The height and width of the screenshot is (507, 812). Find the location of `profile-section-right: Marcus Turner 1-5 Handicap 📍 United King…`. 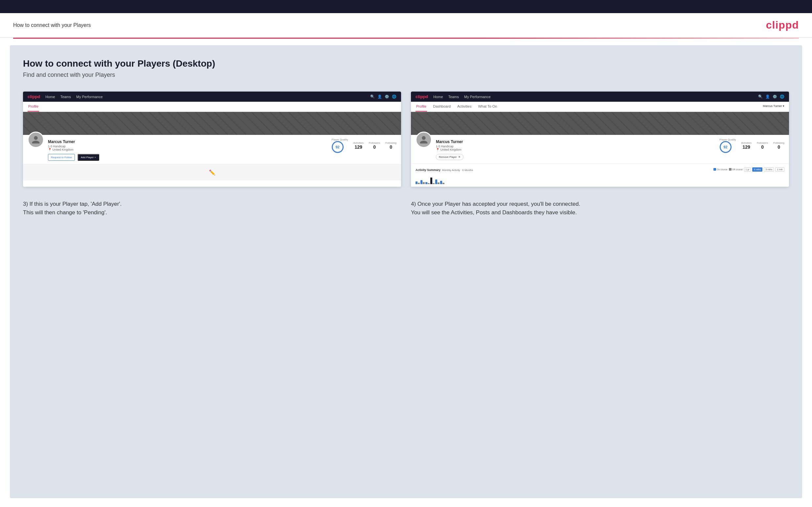

profile-section-right: Marcus Turner 1-5 Handicap 📍 United King… is located at coordinates (600, 149).